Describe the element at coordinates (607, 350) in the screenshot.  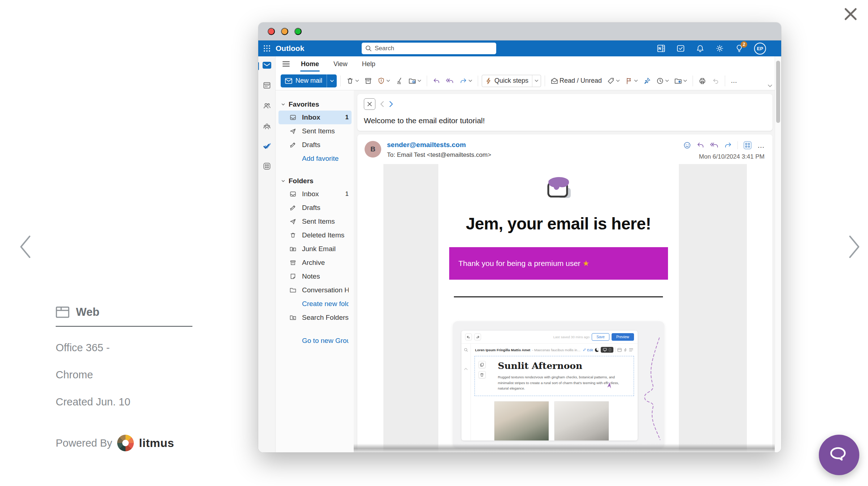
I see `device-toggle` at that location.